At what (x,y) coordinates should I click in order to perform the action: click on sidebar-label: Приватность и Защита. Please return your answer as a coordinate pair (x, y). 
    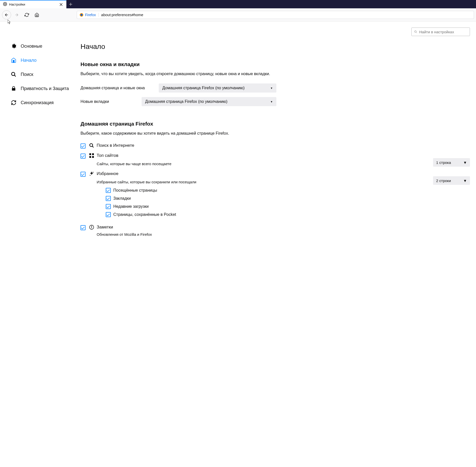
    Looking at the image, I should click on (45, 89).